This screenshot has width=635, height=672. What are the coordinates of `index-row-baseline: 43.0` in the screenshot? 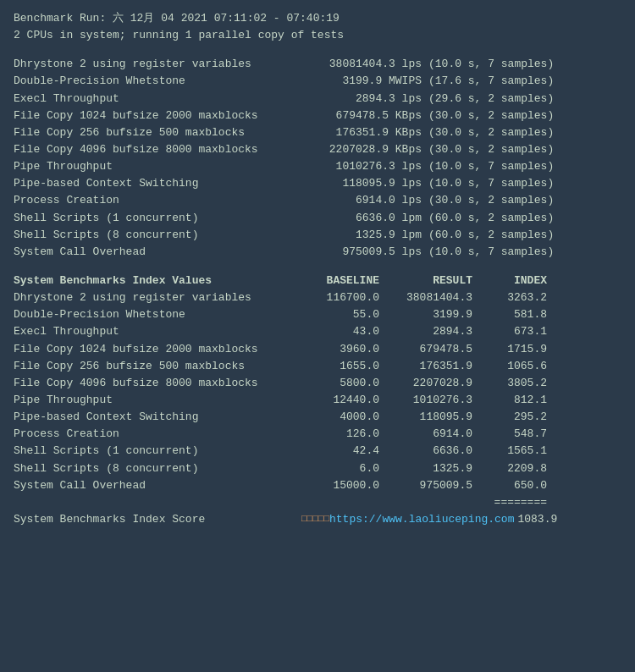 It's located at (344, 332).